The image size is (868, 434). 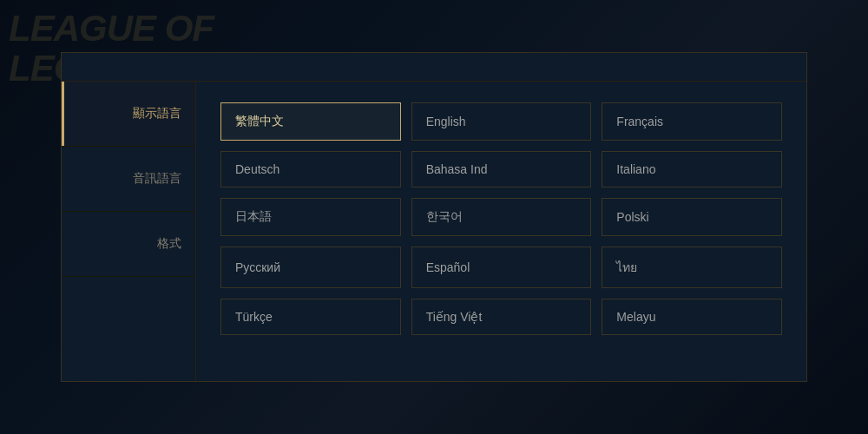 What do you see at coordinates (692, 267) in the screenshot?
I see `lang-btn-th: ไทย` at bounding box center [692, 267].